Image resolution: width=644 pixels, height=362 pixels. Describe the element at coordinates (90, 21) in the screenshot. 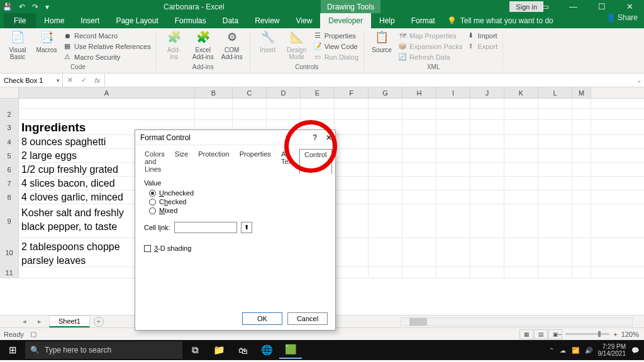

I see `tab-insert: Insert` at that location.